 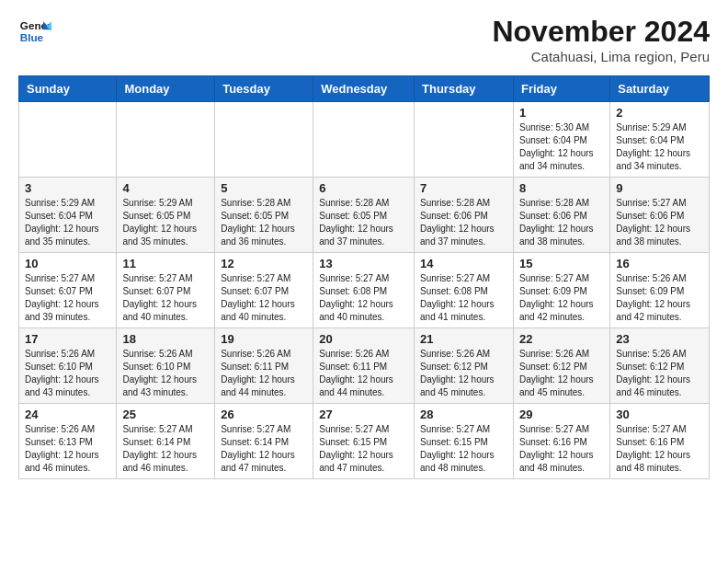 I want to click on day-number: 14, so click(x=463, y=263).